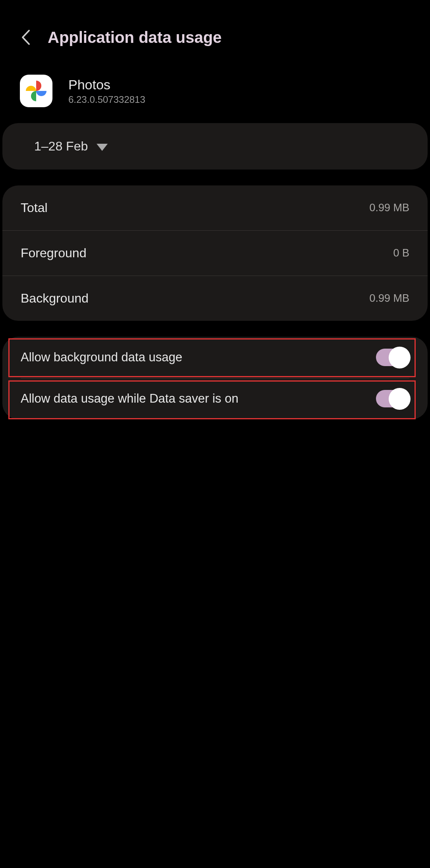 Image resolution: width=430 pixels, height=868 pixels. What do you see at coordinates (215, 298) in the screenshot?
I see `stat-row-background: Background 0.99 MB` at bounding box center [215, 298].